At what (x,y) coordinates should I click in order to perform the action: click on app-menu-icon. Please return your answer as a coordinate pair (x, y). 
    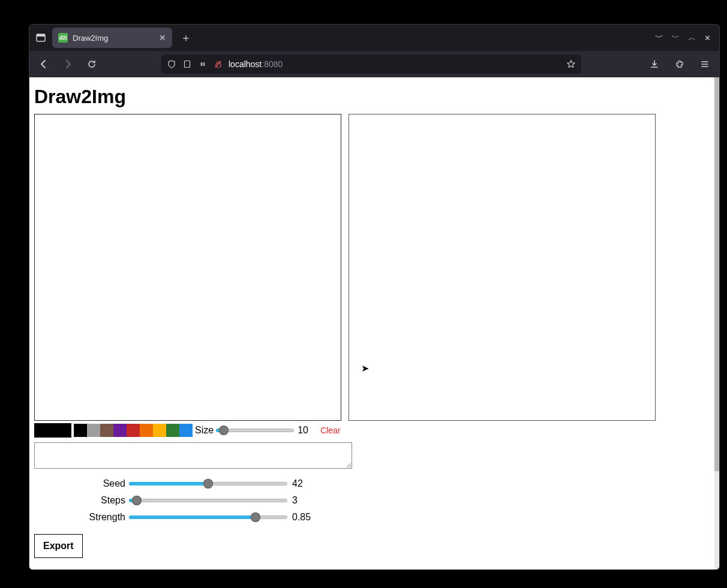
    Looking at the image, I should click on (705, 64).